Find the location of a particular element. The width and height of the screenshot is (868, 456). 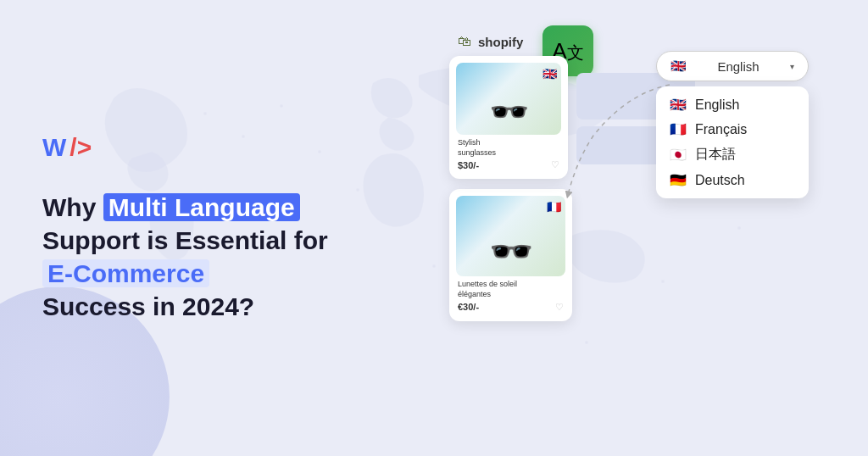

sunglasses-fr: 🕶️ is located at coordinates (511, 251).